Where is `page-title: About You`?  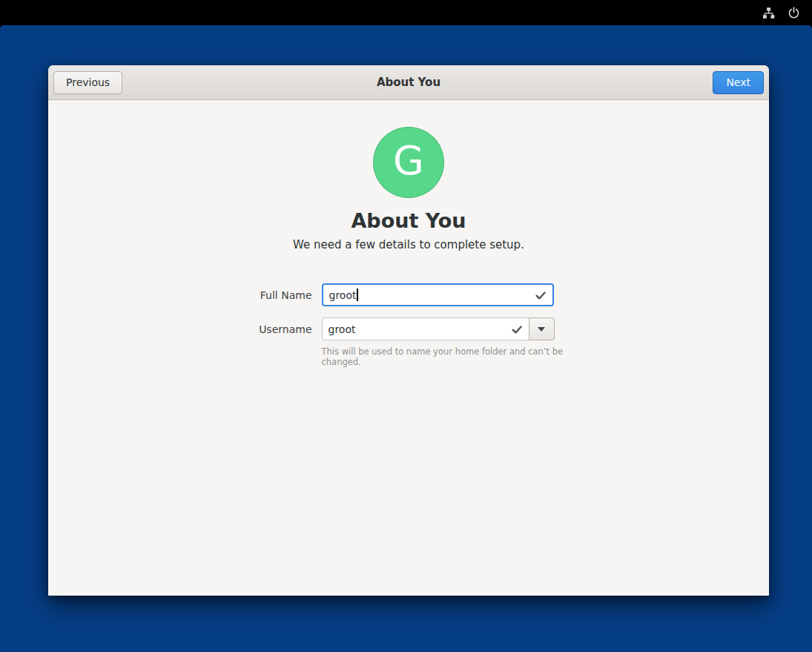
page-title: About You is located at coordinates (408, 221).